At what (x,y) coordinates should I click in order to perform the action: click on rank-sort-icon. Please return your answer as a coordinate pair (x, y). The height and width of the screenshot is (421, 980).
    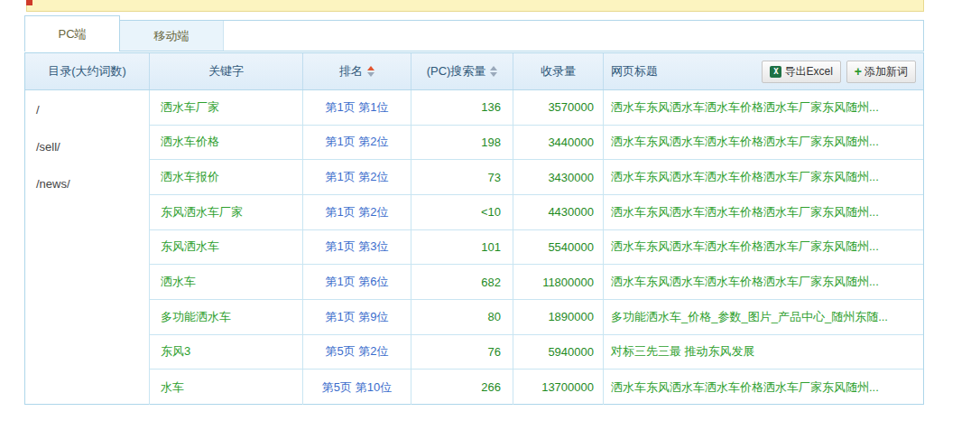
    Looking at the image, I should click on (371, 71).